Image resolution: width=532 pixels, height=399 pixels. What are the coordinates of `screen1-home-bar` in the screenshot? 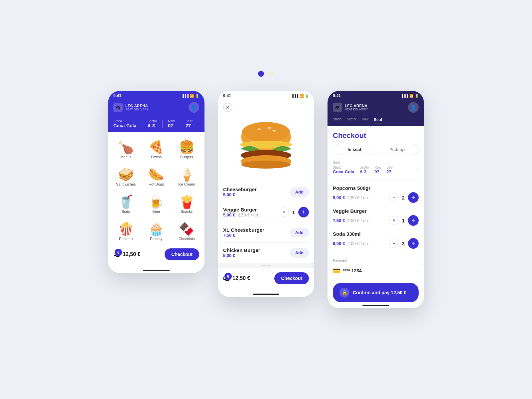 It's located at (156, 270).